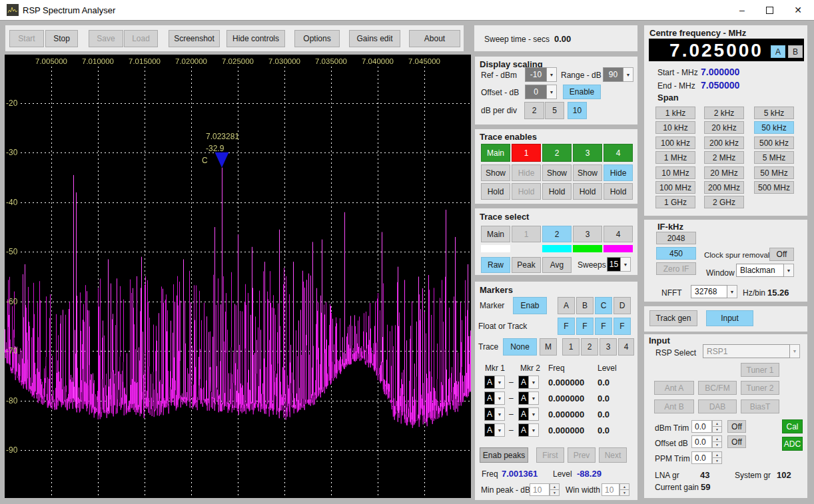 This screenshot has width=814, height=504. Describe the element at coordinates (604, 326) in the screenshot. I see `marker-float-button-2: F` at that location.